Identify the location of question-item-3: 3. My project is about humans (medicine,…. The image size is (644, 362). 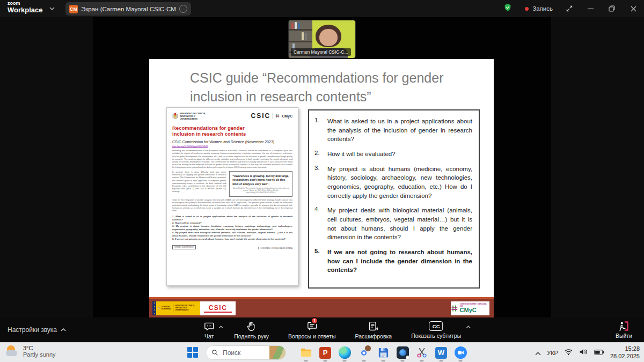
(393, 182).